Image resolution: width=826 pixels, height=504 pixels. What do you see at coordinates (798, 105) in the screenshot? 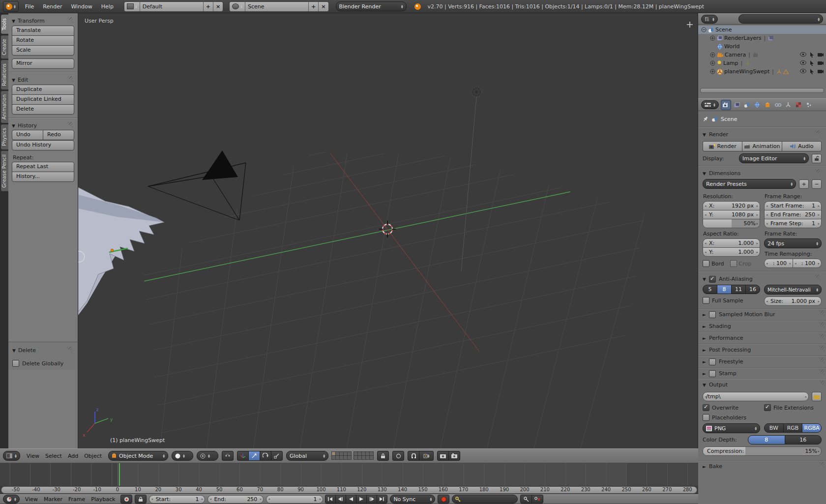
I see `texture-tab-icon` at bounding box center [798, 105].